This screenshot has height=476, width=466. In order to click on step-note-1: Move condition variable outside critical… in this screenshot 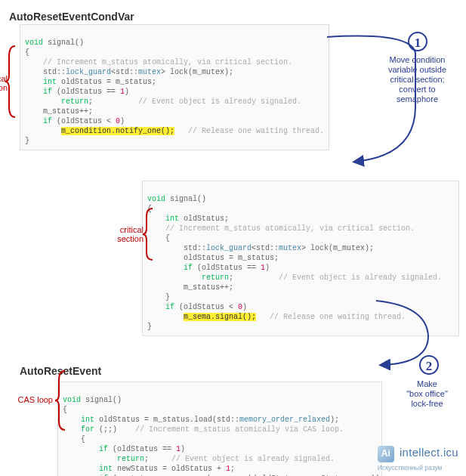, I will do `click(417, 80)`.